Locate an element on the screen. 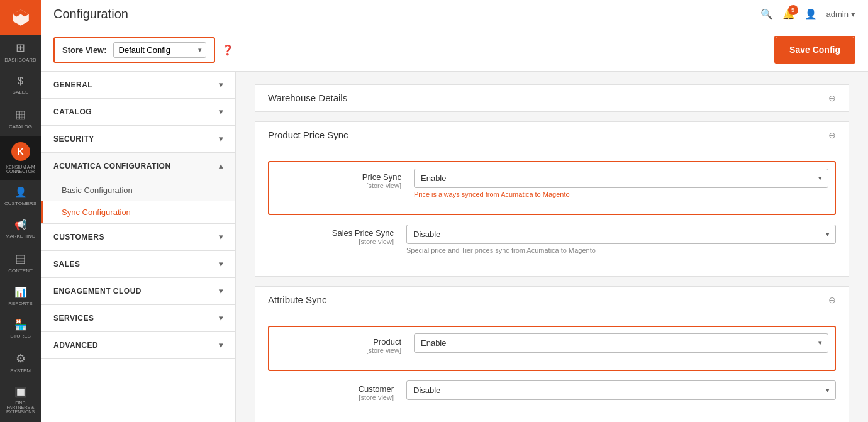 The width and height of the screenshot is (868, 422). form-row-product-attr: Product [store view] Enable Disable ▾ is located at coordinates (552, 343).